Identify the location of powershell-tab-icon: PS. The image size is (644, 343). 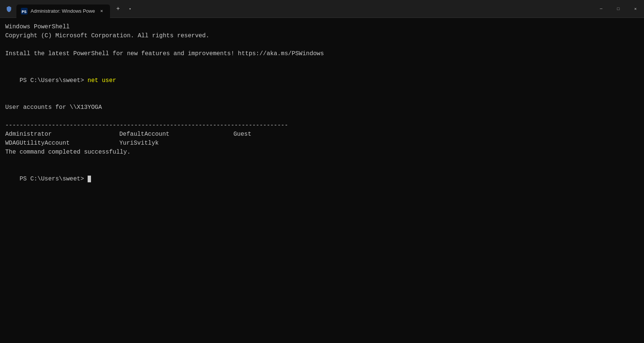
(24, 11).